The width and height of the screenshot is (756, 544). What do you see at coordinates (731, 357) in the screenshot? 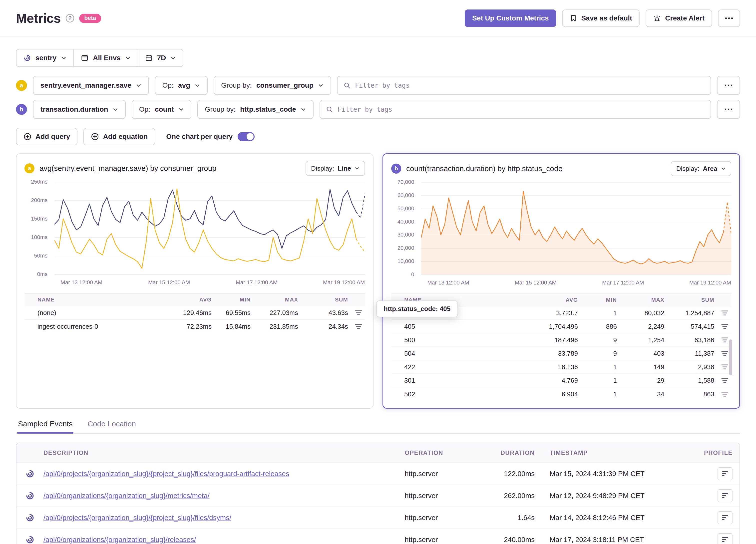
I see `legend-scrollbar` at bounding box center [731, 357].